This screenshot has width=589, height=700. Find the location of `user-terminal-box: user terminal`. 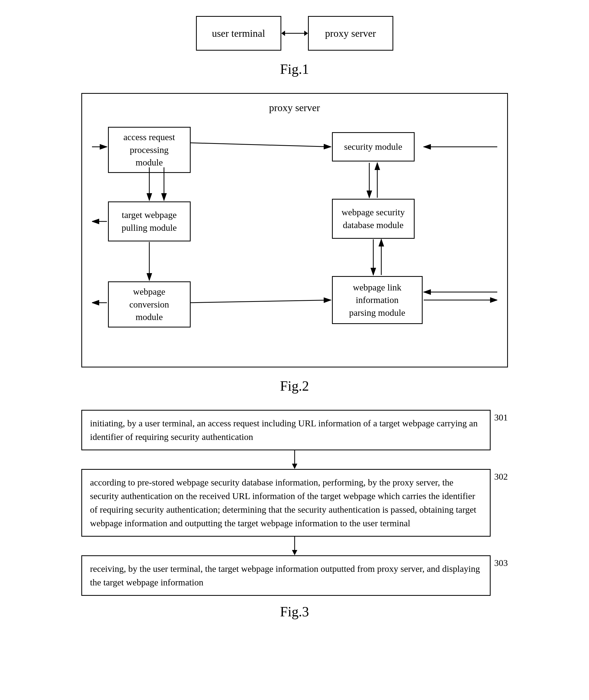

user-terminal-box: user terminal is located at coordinates (238, 33).